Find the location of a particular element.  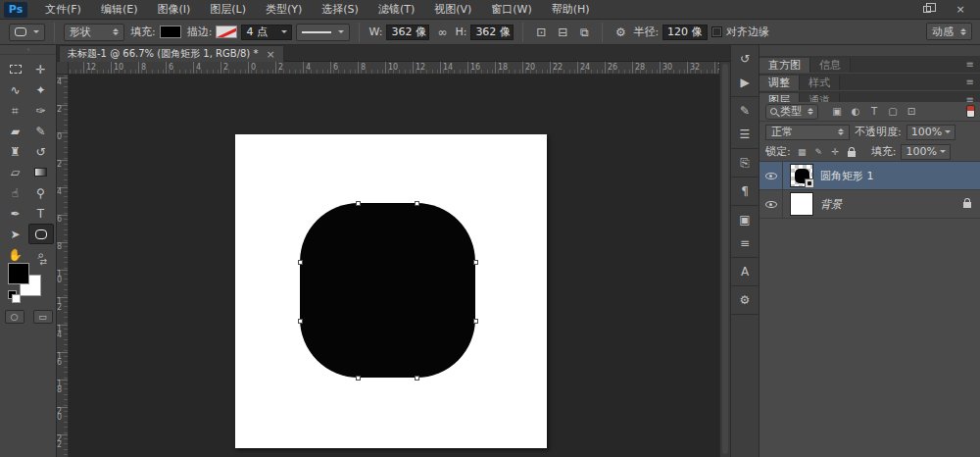

shape-width-field: 362 像 is located at coordinates (408, 32).